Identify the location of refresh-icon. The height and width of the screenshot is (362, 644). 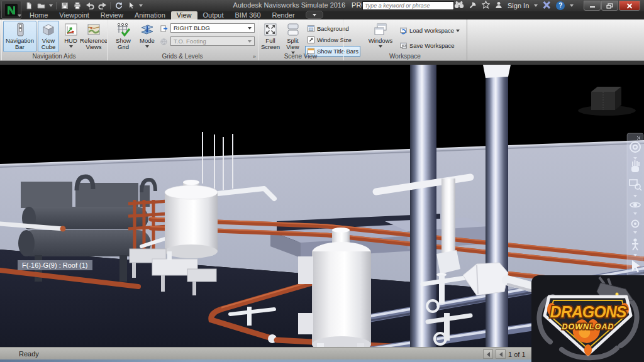
(118, 6).